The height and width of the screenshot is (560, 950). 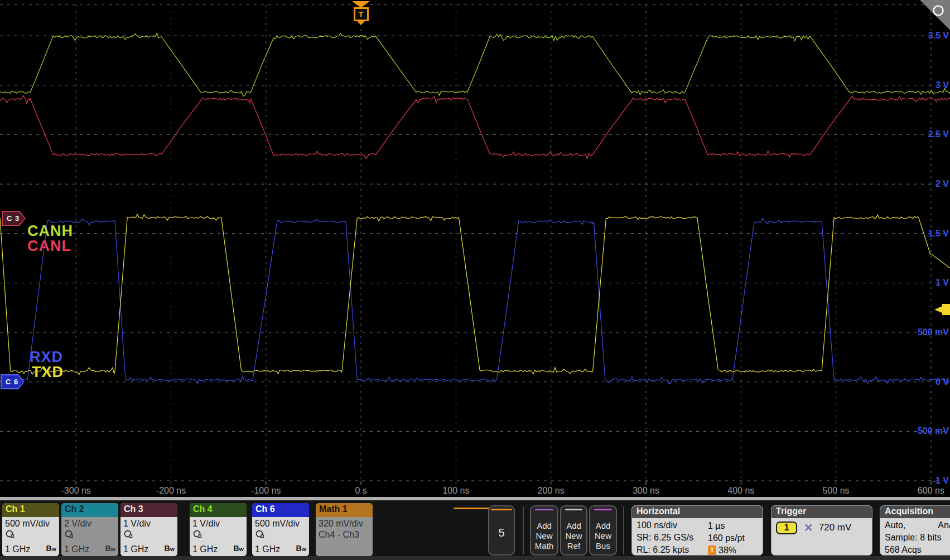 What do you see at coordinates (149, 510) in the screenshot?
I see `ch3-label: Ch 3` at bounding box center [149, 510].